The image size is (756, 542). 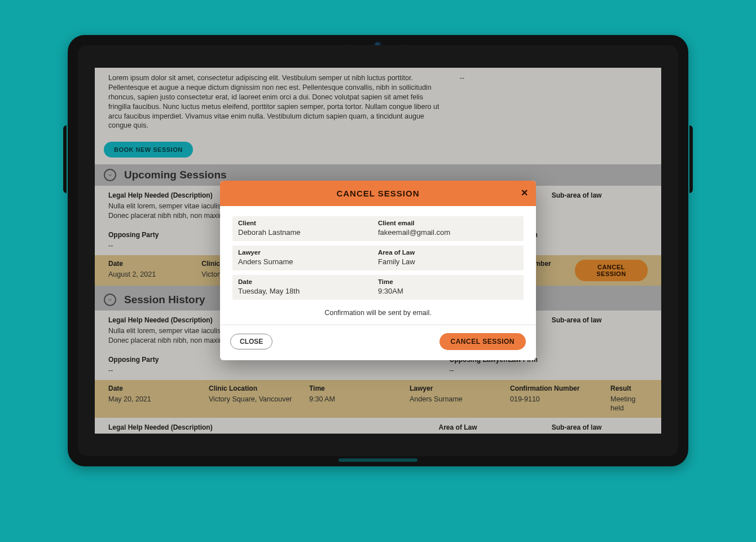 What do you see at coordinates (165, 300) in the screenshot?
I see `session-history-title: Session History` at bounding box center [165, 300].